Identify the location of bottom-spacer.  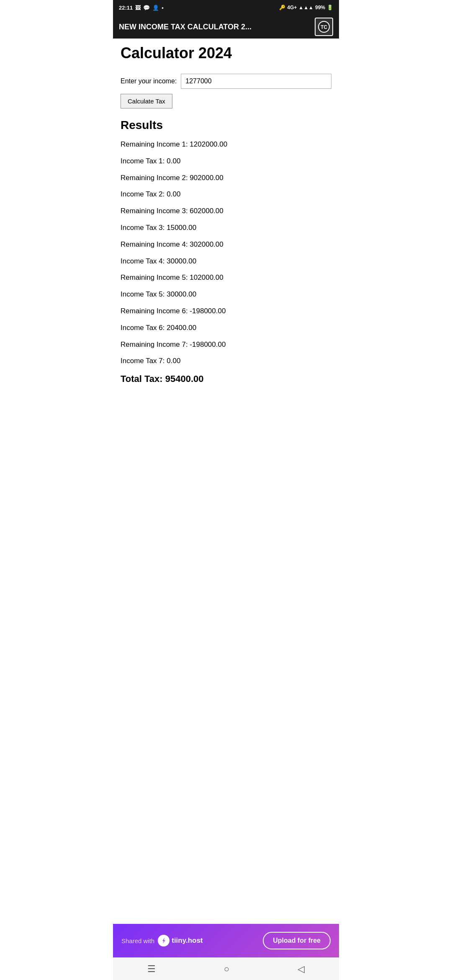
(226, 423).